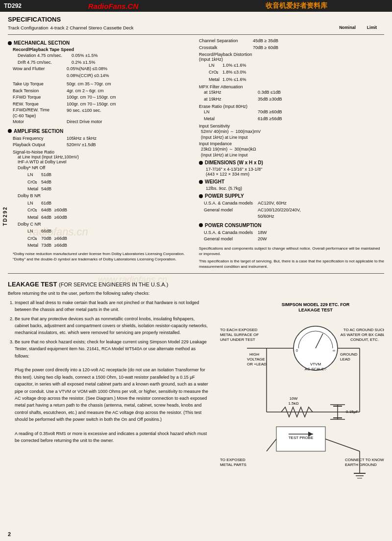  I want to click on snr-sub1: at Line Input (Input 1kHz,100mV), so click(103, 157).